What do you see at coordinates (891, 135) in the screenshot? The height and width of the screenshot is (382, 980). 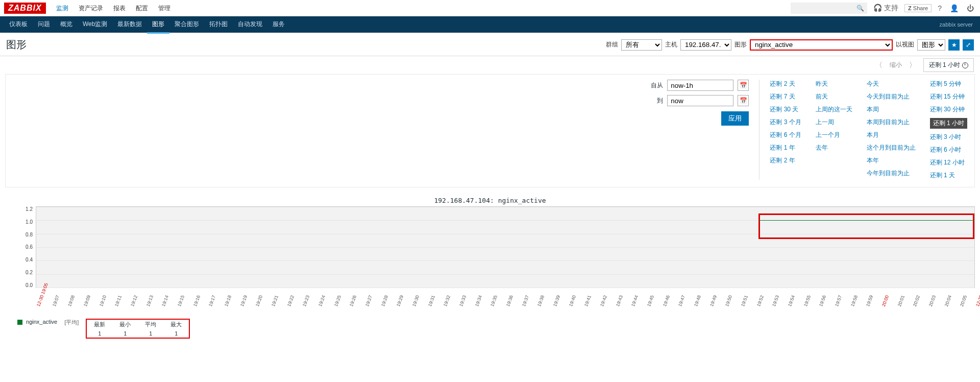 I see `time-preset: 本月` at bounding box center [891, 135].